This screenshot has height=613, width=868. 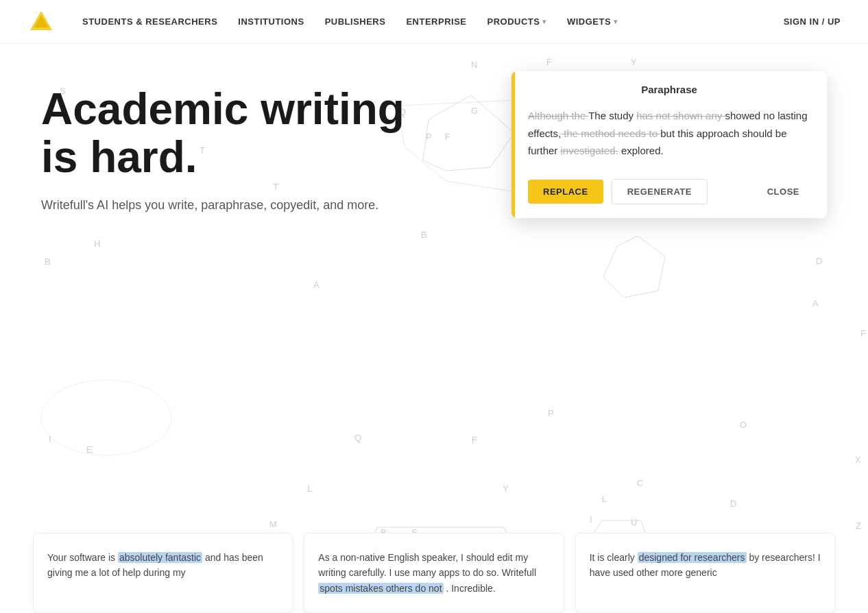 I want to click on nav-enterprise: ENTERPRISE, so click(x=436, y=22).